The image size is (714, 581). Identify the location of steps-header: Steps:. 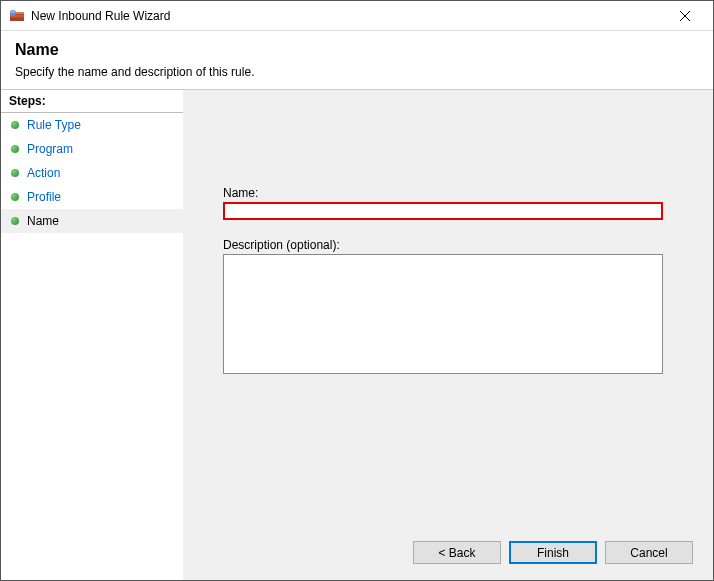
(92, 102).